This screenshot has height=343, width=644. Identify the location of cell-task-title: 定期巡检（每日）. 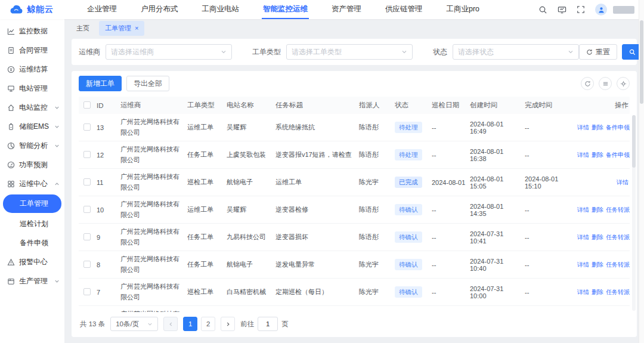
(317, 292).